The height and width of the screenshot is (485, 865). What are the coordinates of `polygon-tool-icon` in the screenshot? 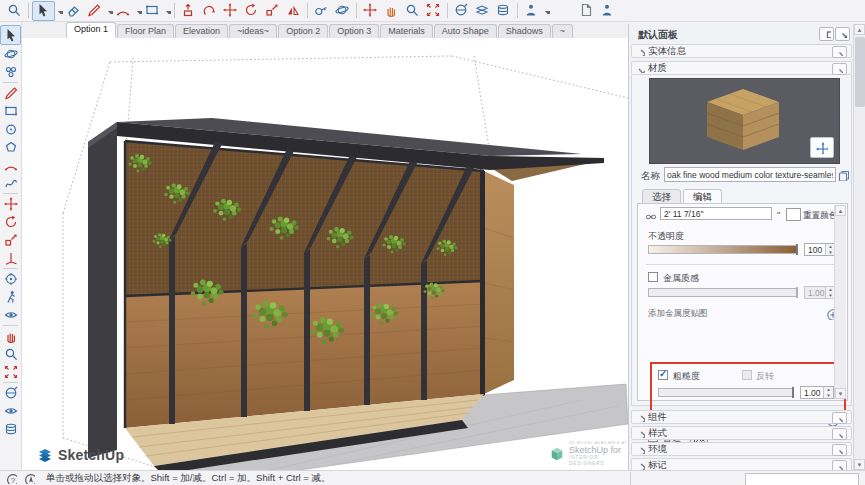 It's located at (10, 147).